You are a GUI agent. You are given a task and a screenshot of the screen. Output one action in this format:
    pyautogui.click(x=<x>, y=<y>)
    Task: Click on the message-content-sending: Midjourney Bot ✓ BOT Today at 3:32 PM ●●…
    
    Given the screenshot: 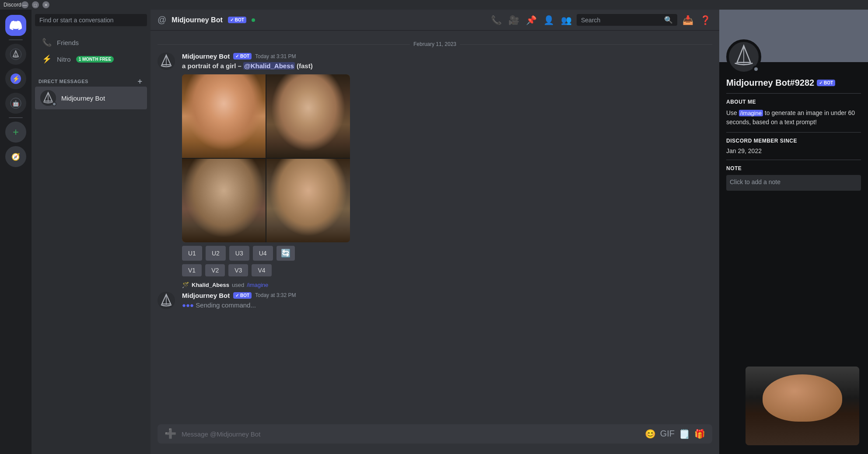 What is the action you would take?
    pyautogui.click(x=447, y=301)
    